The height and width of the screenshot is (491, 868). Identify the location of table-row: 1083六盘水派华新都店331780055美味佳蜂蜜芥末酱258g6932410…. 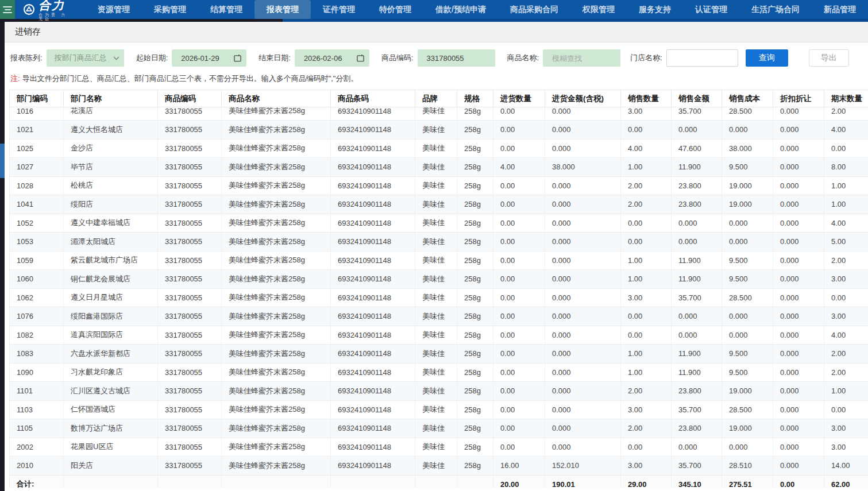
(439, 354).